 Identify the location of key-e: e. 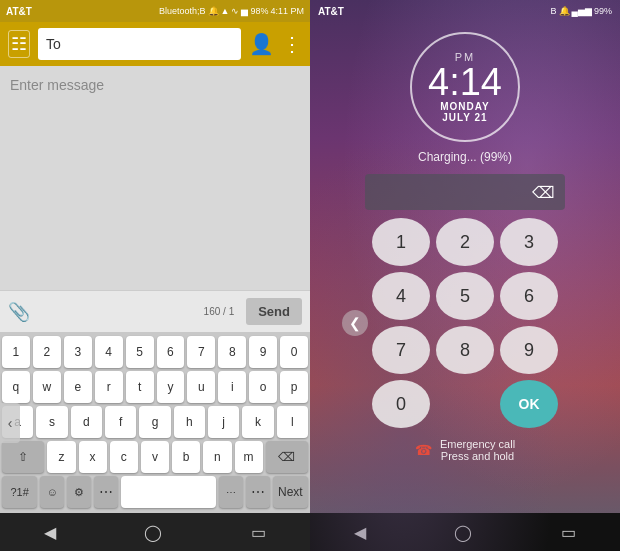
(78, 387).